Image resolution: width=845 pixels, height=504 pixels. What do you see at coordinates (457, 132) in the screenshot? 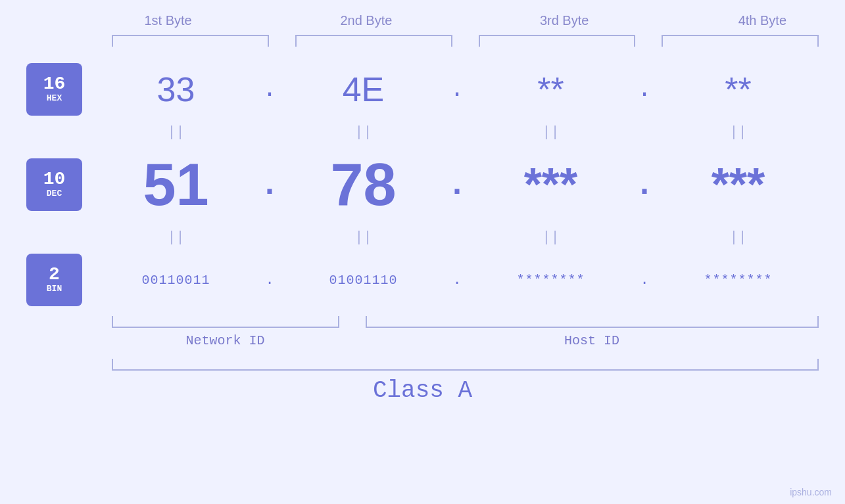
I see `eq-row-1: || || || ||` at bounding box center [457, 132].